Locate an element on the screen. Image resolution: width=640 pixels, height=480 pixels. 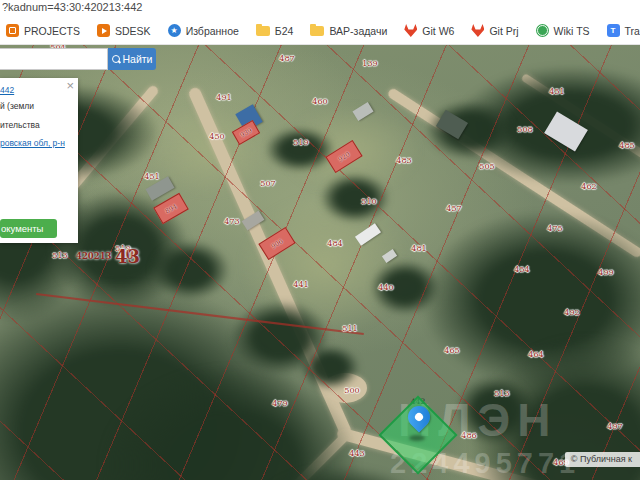
parcel-label: 441 is located at coordinates (300, 284).